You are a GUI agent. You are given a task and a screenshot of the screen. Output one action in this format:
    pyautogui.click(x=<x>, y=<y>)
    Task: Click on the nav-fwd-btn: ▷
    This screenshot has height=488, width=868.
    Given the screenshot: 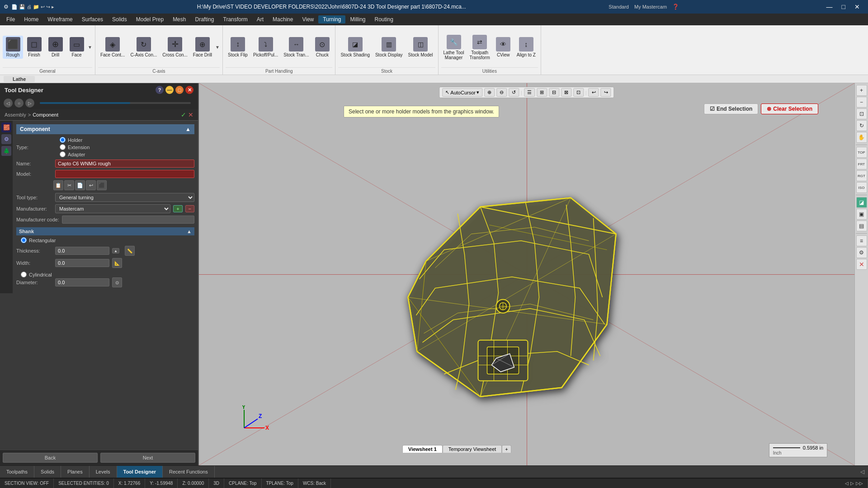 What is the action you would take?
    pyautogui.click(x=30, y=103)
    